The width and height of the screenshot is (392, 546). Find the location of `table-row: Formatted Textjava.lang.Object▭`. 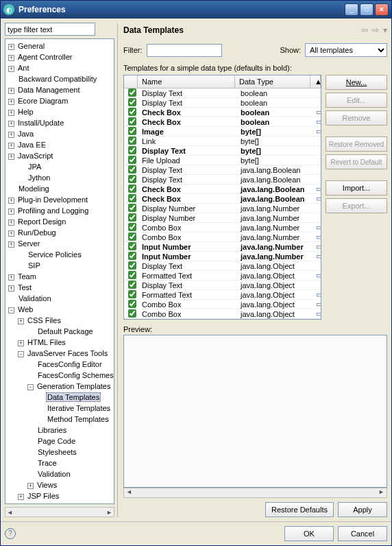

table-row: Formatted Textjava.lang.Object▭ is located at coordinates (222, 276).